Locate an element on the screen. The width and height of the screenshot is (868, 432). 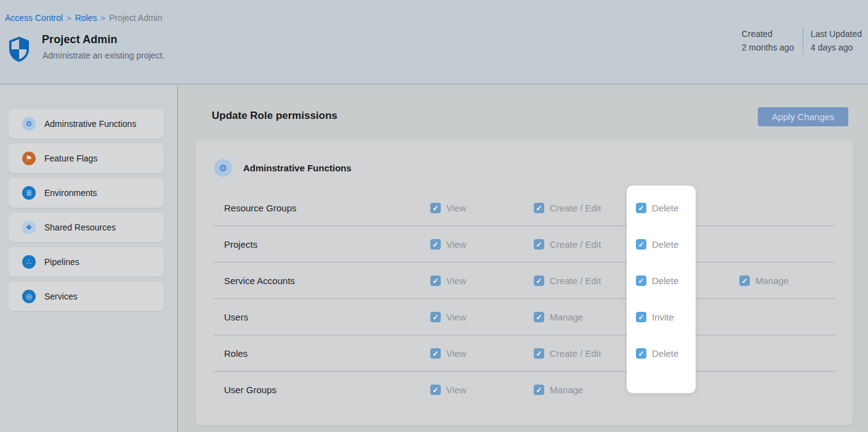
created-value: 2 months ago is located at coordinates (768, 47).